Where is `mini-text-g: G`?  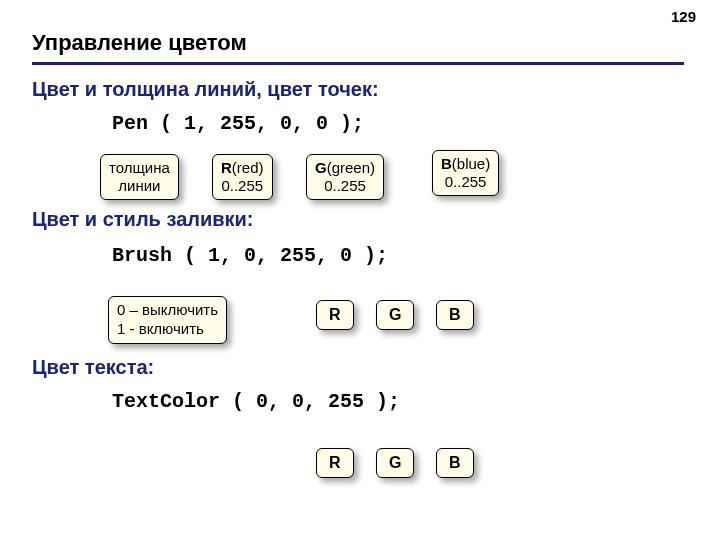
mini-text-g: G is located at coordinates (395, 463).